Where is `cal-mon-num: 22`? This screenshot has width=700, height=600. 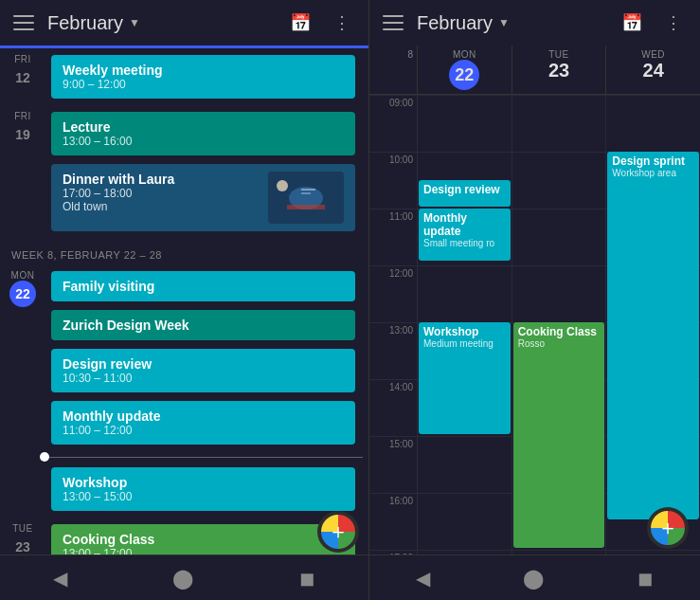 cal-mon-num: 22 is located at coordinates (464, 75).